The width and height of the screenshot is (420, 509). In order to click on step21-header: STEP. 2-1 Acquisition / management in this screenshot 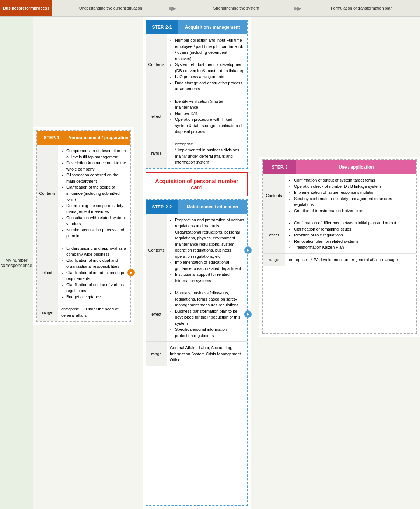, I will do `click(197, 27)`.